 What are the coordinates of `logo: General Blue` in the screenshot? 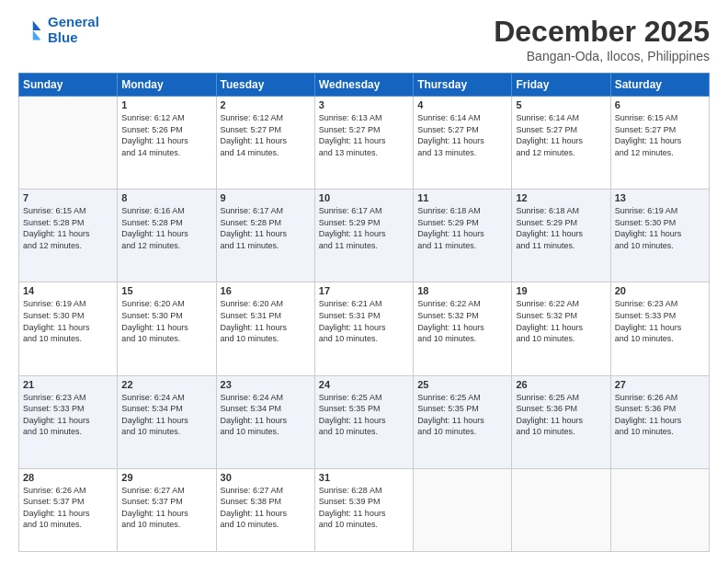 It's located at (59, 29).